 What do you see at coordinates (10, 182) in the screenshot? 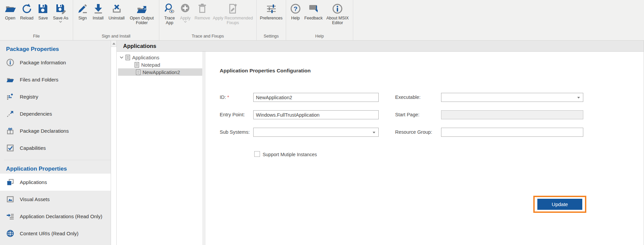
I see `applications-icon` at bounding box center [10, 182].